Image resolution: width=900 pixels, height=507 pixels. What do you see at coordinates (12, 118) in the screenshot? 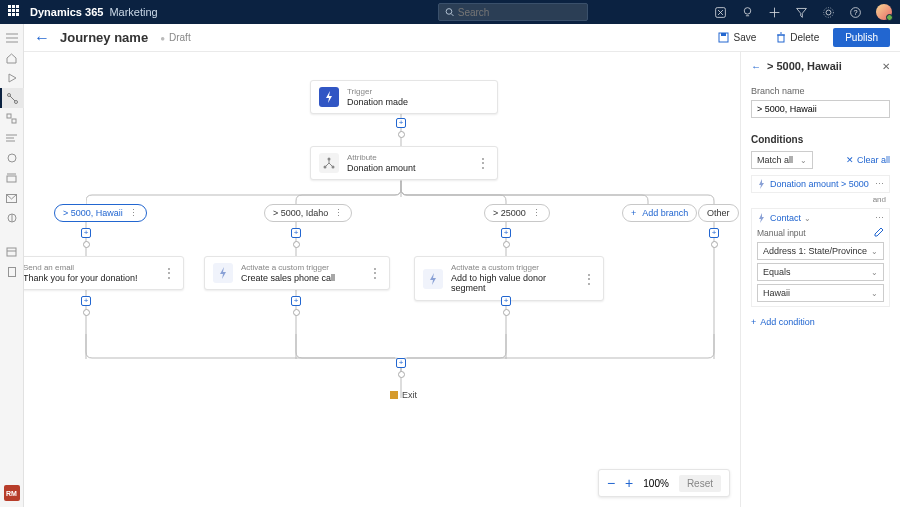
I see `nav-segments` at bounding box center [12, 118].